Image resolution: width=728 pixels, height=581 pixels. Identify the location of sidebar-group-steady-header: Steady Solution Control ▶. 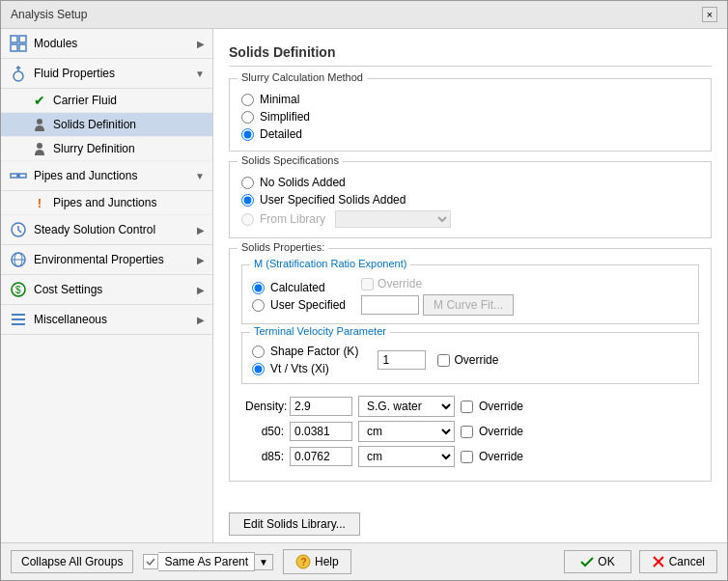
(106, 230).